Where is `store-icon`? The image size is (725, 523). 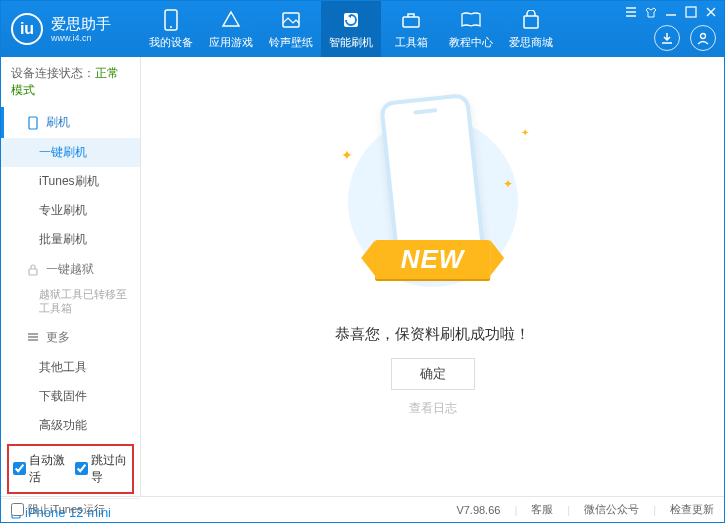 store-icon is located at coordinates (531, 20).